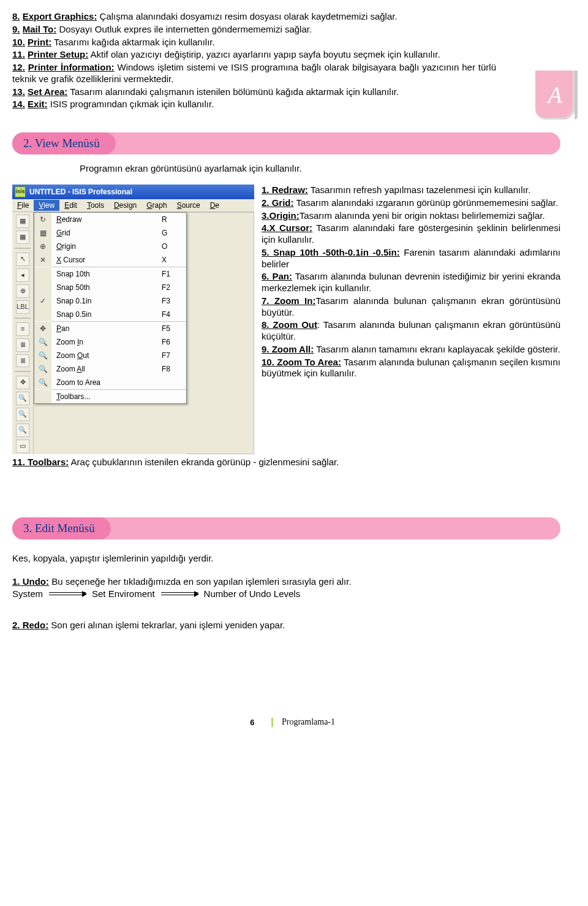 Image resolution: width=588 pixels, height=906 pixels. What do you see at coordinates (110, 369) in the screenshot?
I see `menu-item-zoom-all: 🔍Zoom AllF8` at bounding box center [110, 369].